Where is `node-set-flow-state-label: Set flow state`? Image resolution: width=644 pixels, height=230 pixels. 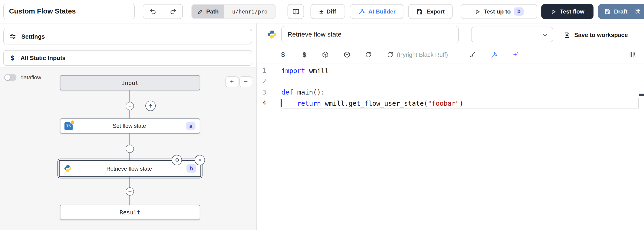
node-set-flow-state-label: Set flow state is located at coordinates (129, 126).